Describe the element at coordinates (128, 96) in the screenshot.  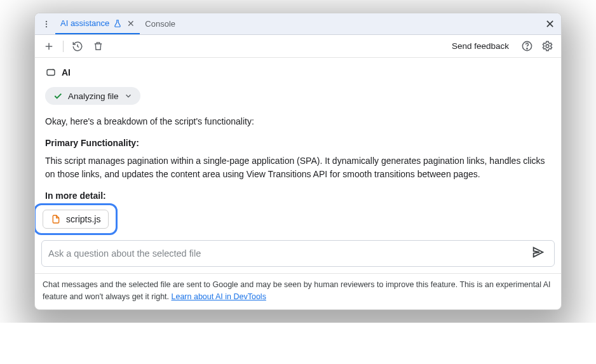
I see `chevron-down-icon` at that location.